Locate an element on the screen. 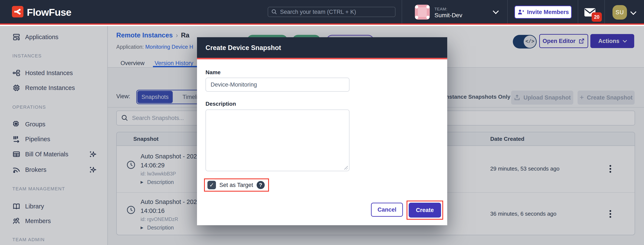  user-plus-icon is located at coordinates (521, 12).